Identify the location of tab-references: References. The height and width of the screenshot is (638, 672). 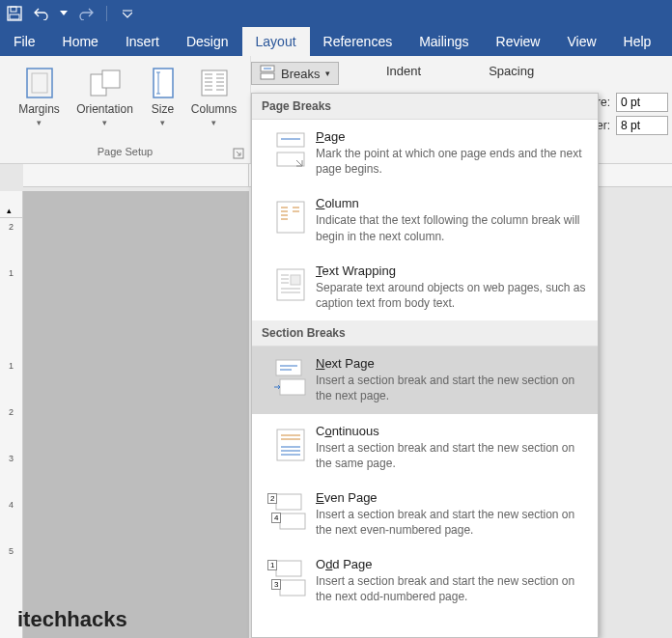
(358, 42).